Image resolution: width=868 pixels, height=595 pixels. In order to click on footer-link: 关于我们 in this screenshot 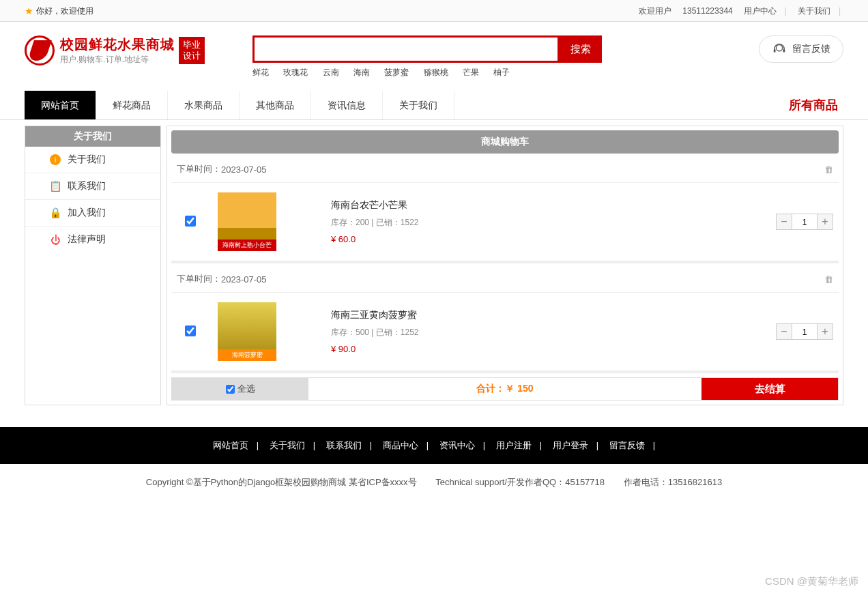, I will do `click(287, 445)`.